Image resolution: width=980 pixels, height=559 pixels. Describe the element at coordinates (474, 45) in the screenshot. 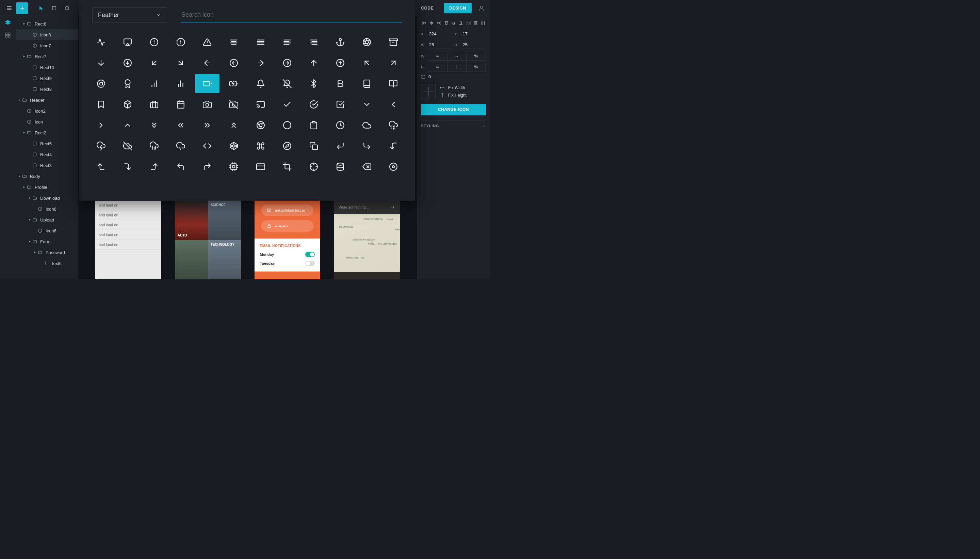

I see `h-input` at that location.